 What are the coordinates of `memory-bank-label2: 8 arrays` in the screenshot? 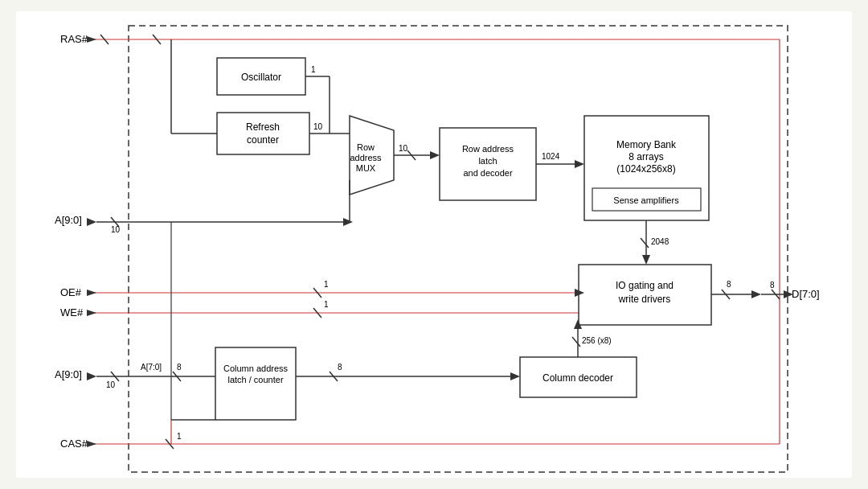 It's located at (646, 157).